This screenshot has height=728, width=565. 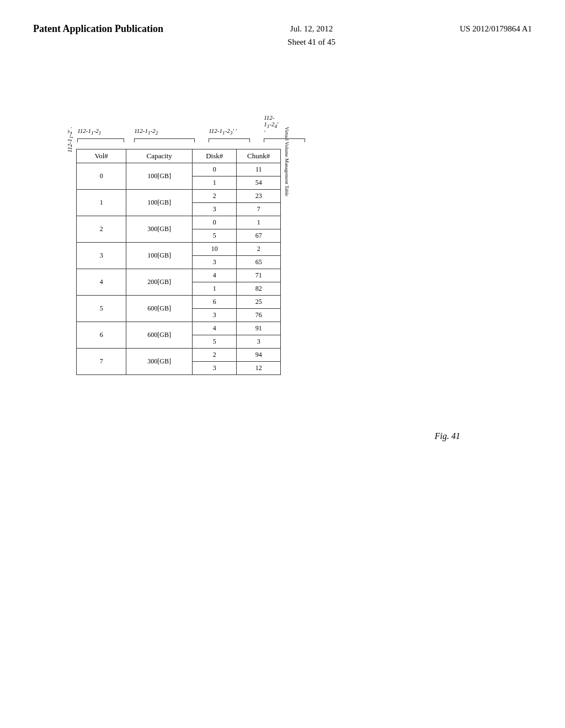 I want to click on col1-label: 112-11-21, so click(x=89, y=131).